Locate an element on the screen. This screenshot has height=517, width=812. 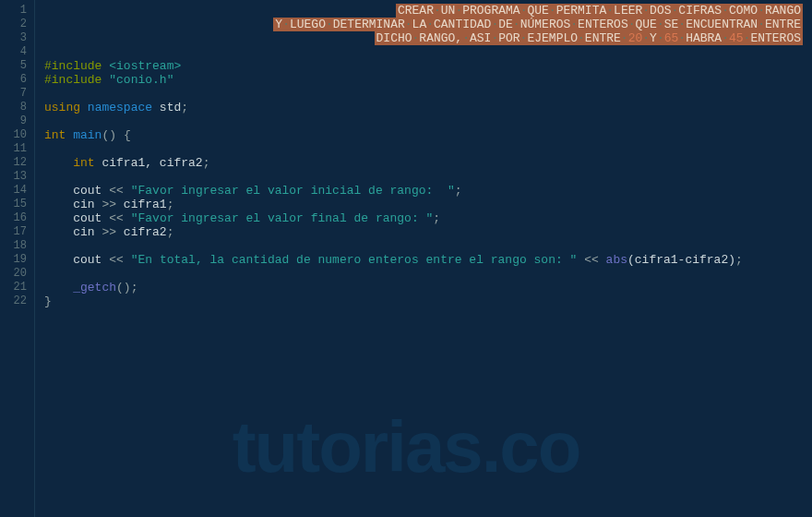
code-line: cin >> cifra2; is located at coordinates (428, 233).